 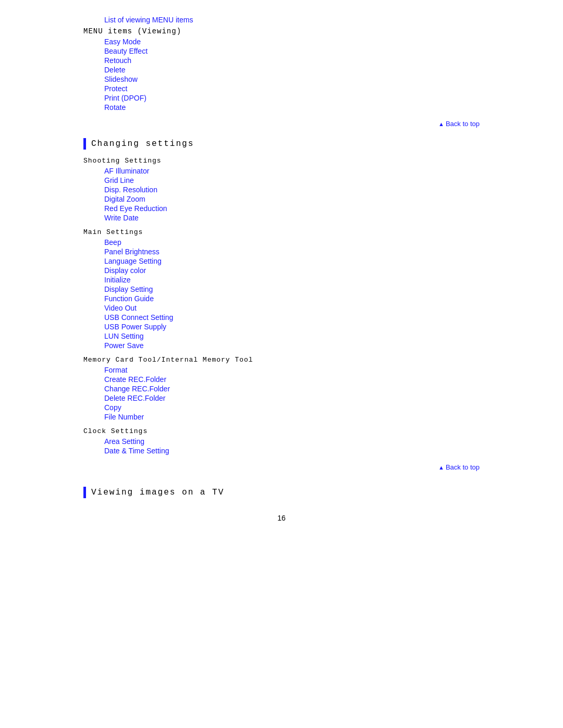 I want to click on usb-connect-setting-link: USB Connect Setting, so click(x=292, y=317).